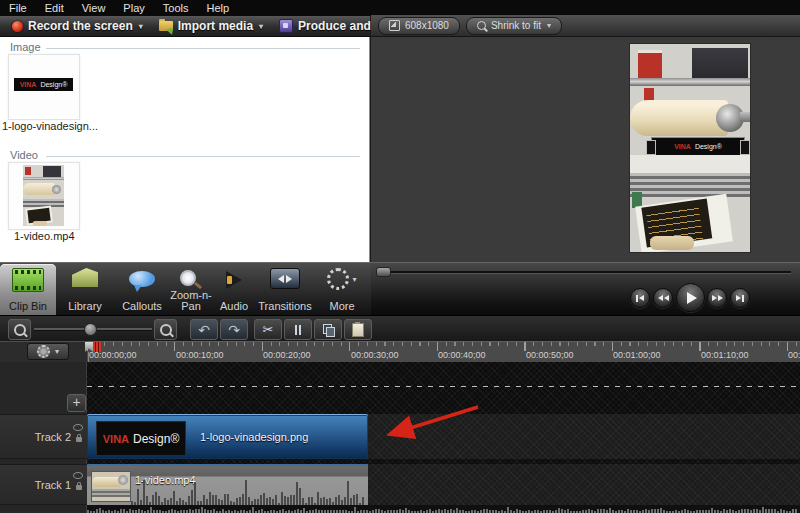  What do you see at coordinates (166, 26) in the screenshot?
I see `import-folder-icon` at bounding box center [166, 26].